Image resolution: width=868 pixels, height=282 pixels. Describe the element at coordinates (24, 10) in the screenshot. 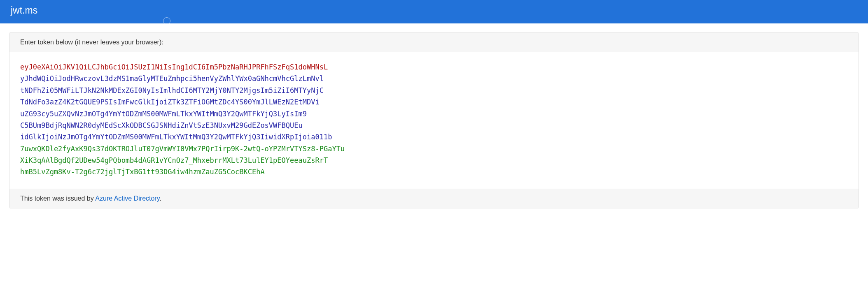

I see `app-title: jwt.ms` at that location.